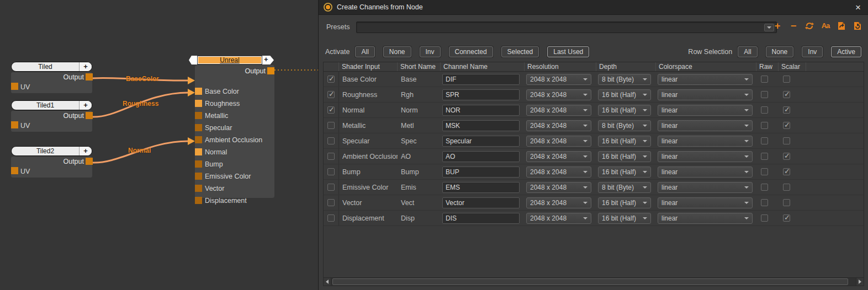 This screenshot has height=290, width=868. Describe the element at coordinates (780, 52) in the screenshot. I see `row-selection-none-button: None` at that location.